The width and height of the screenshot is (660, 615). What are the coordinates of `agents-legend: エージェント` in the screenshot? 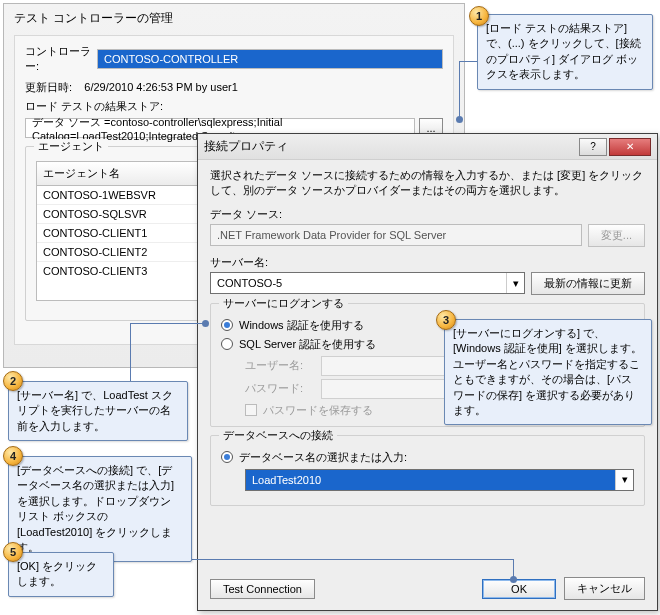 It's located at (71, 146).